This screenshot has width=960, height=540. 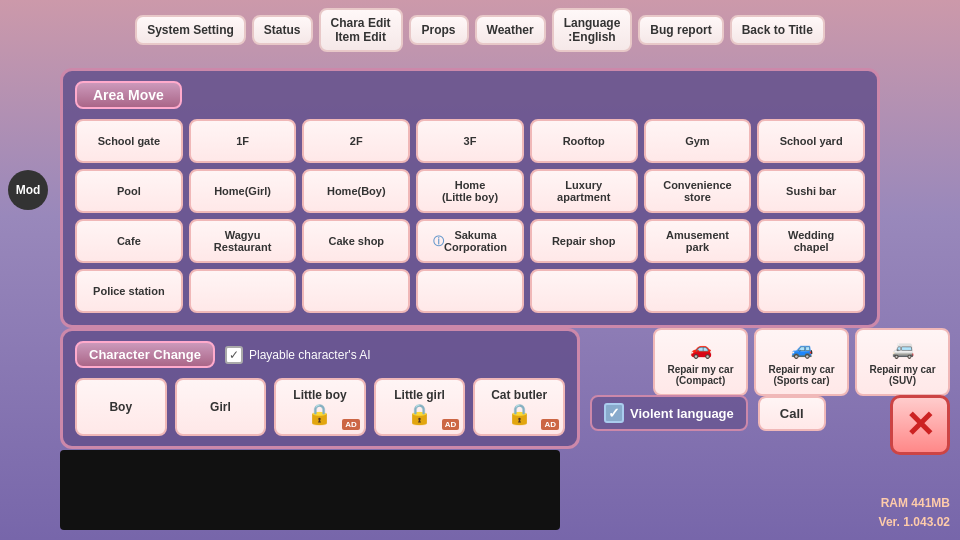 I want to click on compact-car-icon: 🚗, so click(x=701, y=349).